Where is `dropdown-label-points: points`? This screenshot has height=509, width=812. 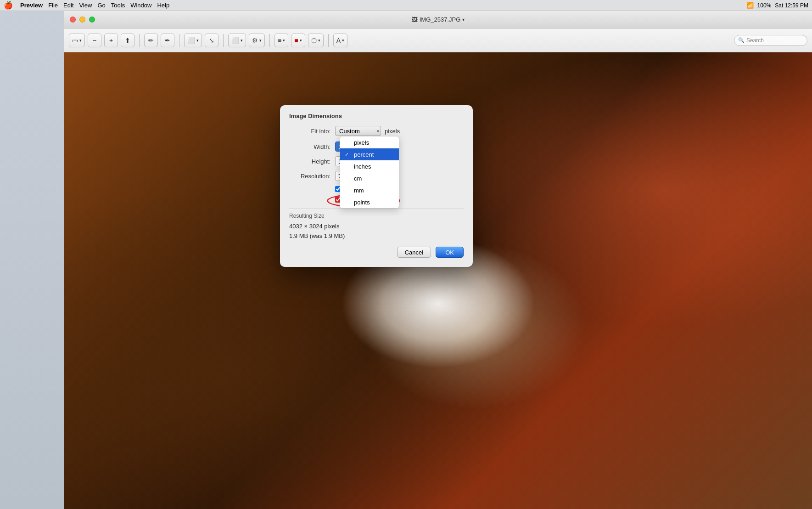
dropdown-label-points: points is located at coordinates (362, 202).